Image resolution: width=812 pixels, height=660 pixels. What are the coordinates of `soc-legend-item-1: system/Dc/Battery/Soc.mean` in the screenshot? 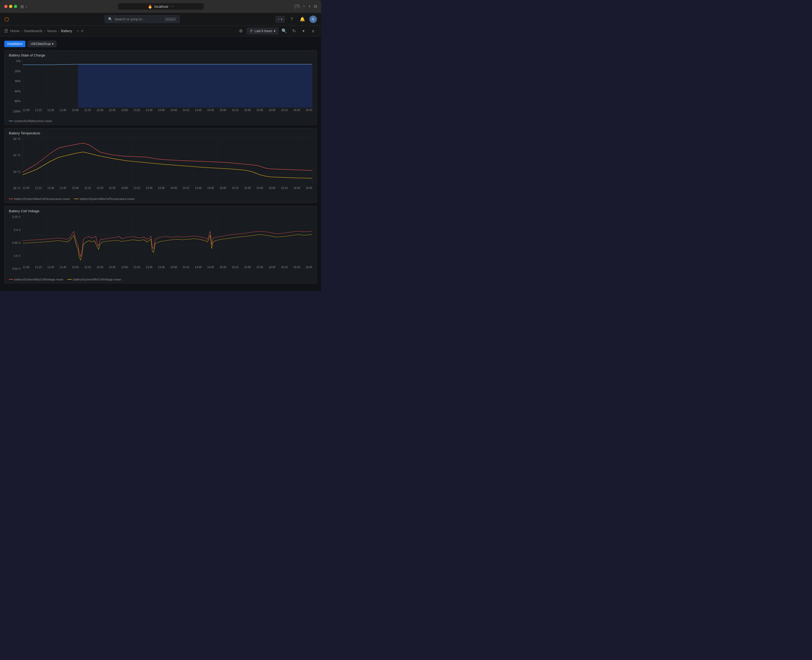 It's located at (30, 121).